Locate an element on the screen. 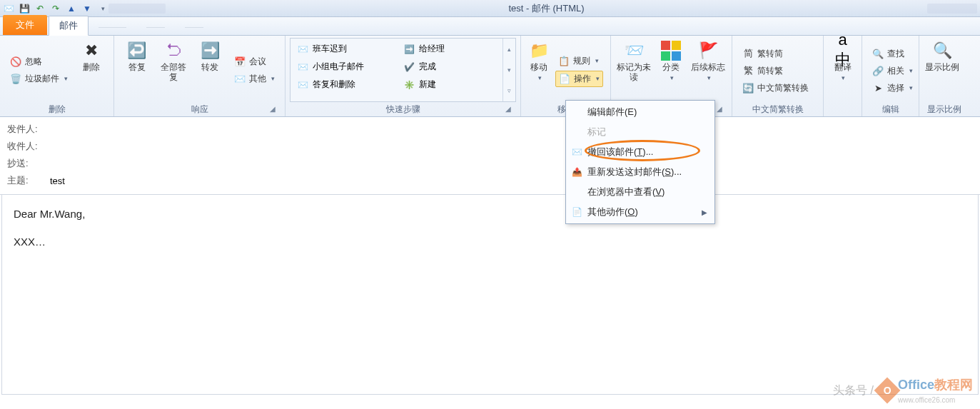 The height and width of the screenshot is (409, 980). ignore-icon: 🚫 is located at coordinates (16, 61).